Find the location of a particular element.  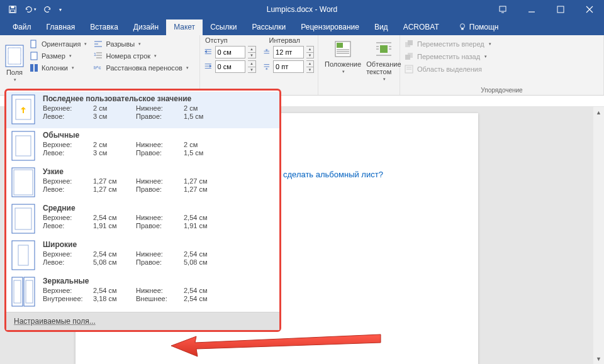

tab-acrobat: ACROBAT is located at coordinates (422, 28).